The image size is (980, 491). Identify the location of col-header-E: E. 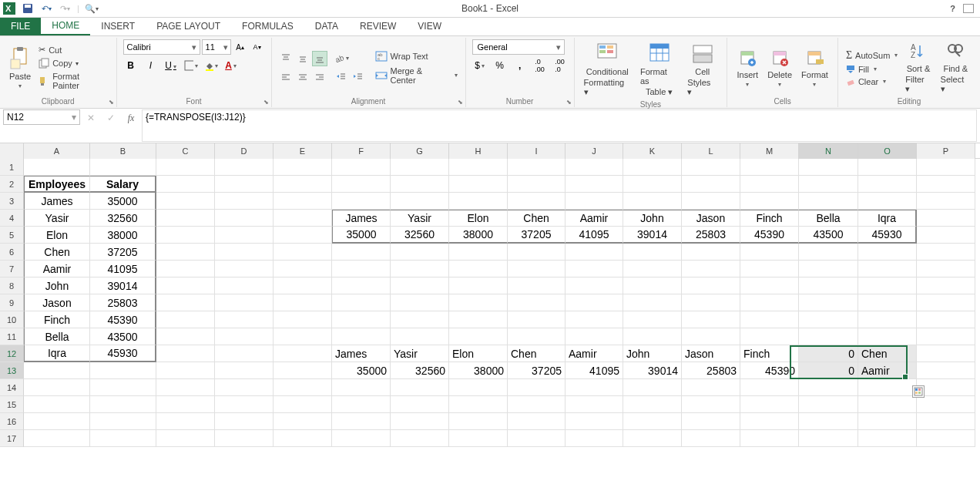
(303, 151).